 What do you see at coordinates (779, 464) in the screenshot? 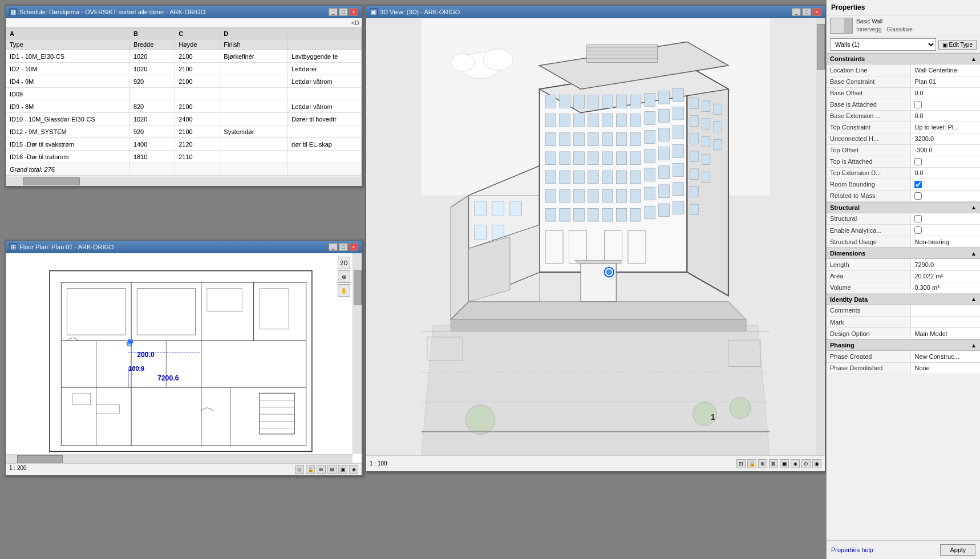
I see `view3d-status-icons: ⊡ 🔒 ⊕ ⊠ ▣ ◈ ⊙ ◉` at bounding box center [779, 464].